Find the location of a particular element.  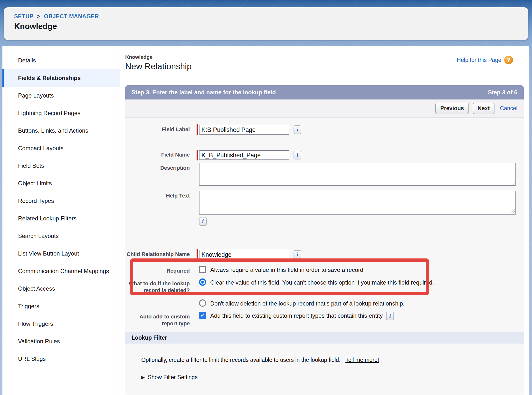

sidebar-item-list-view-button-layout: List View Button Layout is located at coordinates (61, 254).